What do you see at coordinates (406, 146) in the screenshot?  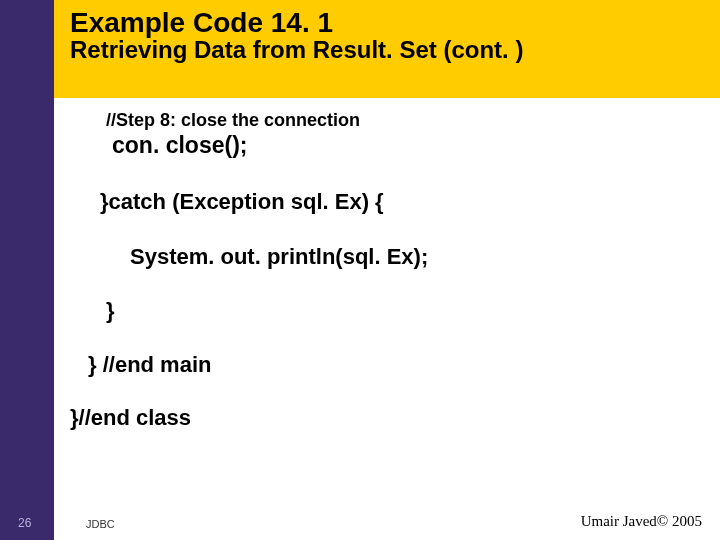 I see `code-con-close: con. close();` at bounding box center [406, 146].